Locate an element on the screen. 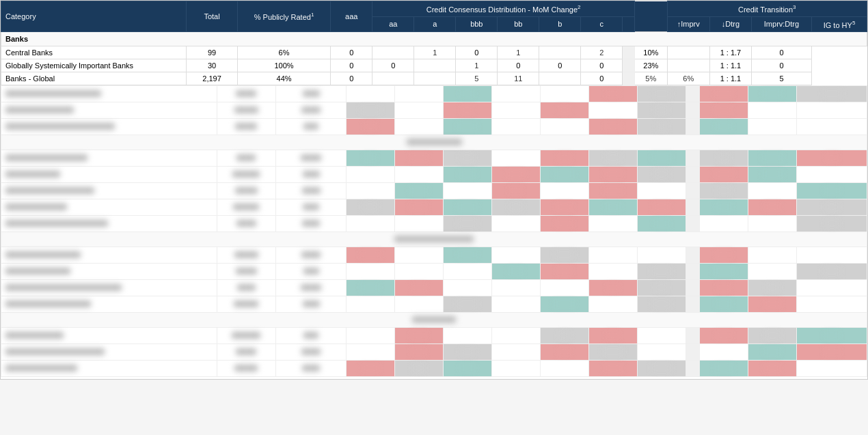  row-total: 99 is located at coordinates (212, 53).